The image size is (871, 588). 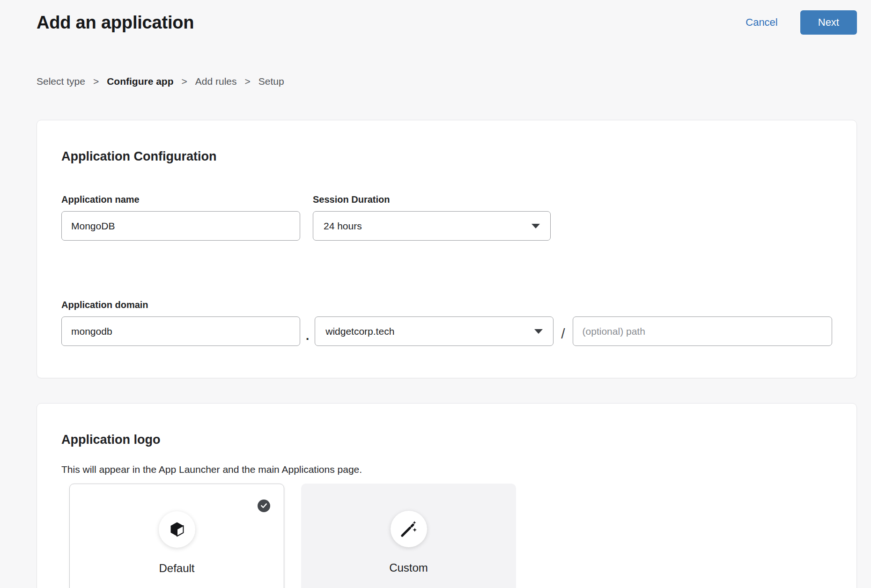 I want to click on application-logo-description: This will appear in the App Launcher and…, so click(x=447, y=470).